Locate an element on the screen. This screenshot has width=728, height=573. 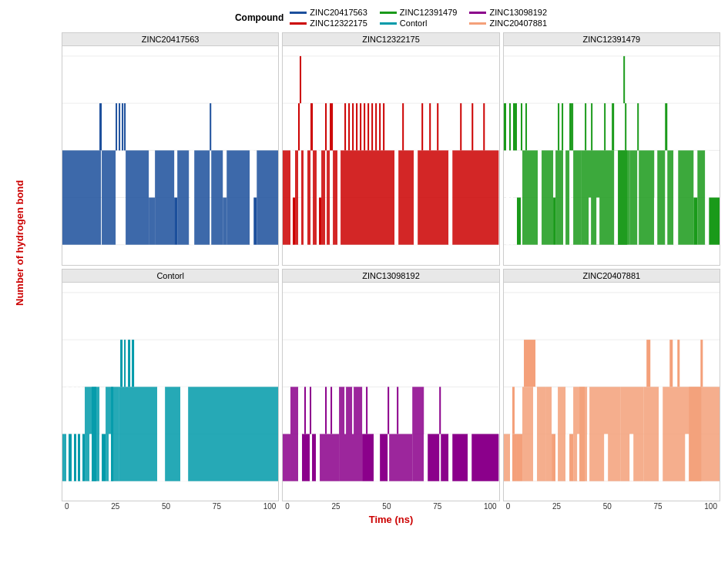
legend-items: ZINC20417563 ZINC12391479 ZINC13098192 Z… is located at coordinates (418, 18).